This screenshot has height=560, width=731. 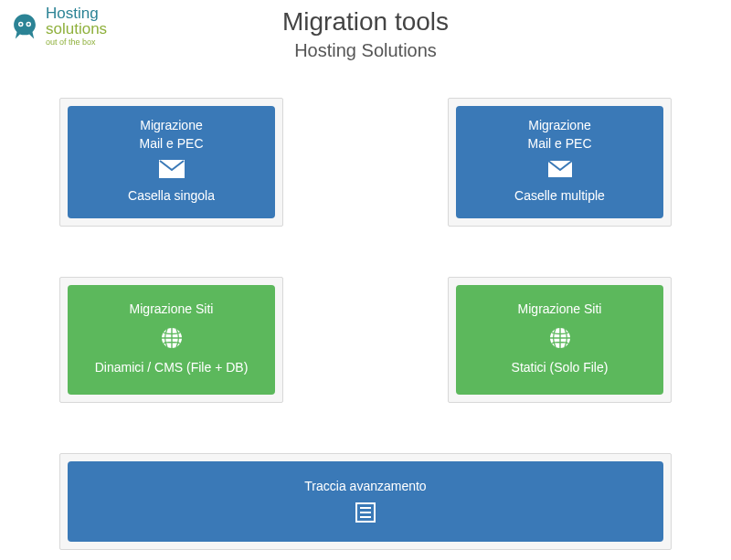 I want to click on logo-line2: solutions, so click(x=77, y=29).